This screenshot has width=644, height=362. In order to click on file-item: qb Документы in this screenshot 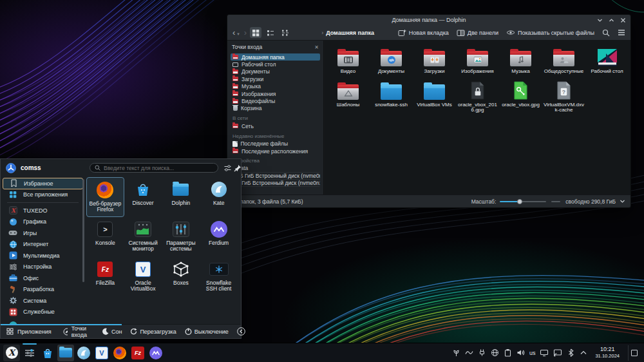, I will do `click(392, 59)`.